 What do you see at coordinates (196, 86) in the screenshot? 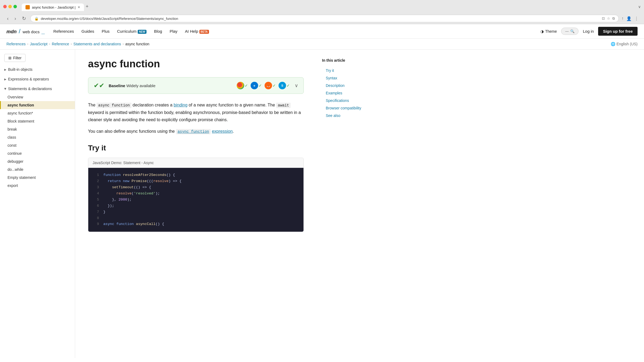
I see `baseline-box: ✔✔ Baseline Widely available ✓ e ✓ 🦊 ✓` at bounding box center [196, 86].